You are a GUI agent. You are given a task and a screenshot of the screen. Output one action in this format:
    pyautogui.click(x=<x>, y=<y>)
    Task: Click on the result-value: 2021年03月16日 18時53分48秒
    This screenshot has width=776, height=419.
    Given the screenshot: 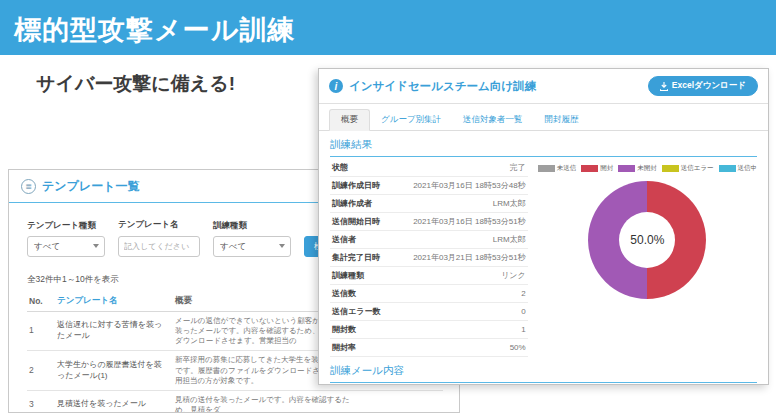 What is the action you would take?
    pyautogui.click(x=470, y=186)
    